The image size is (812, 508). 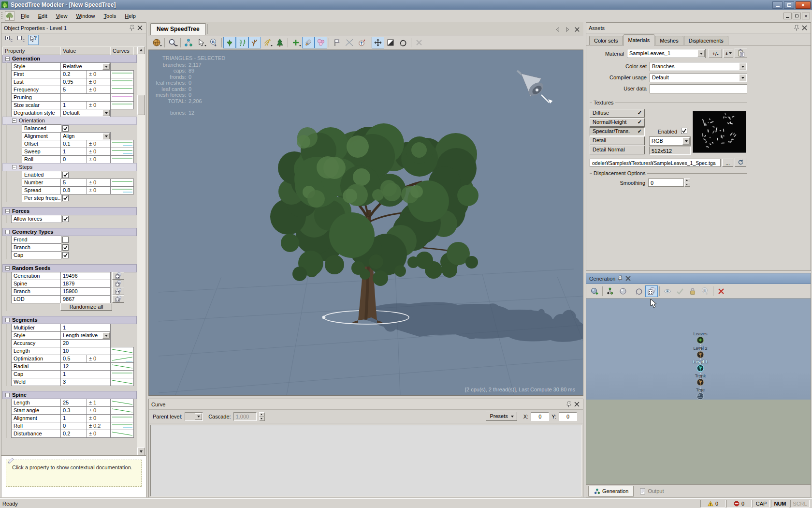 I want to click on section-header-random-seeds: Random Seeds, so click(x=70, y=268).